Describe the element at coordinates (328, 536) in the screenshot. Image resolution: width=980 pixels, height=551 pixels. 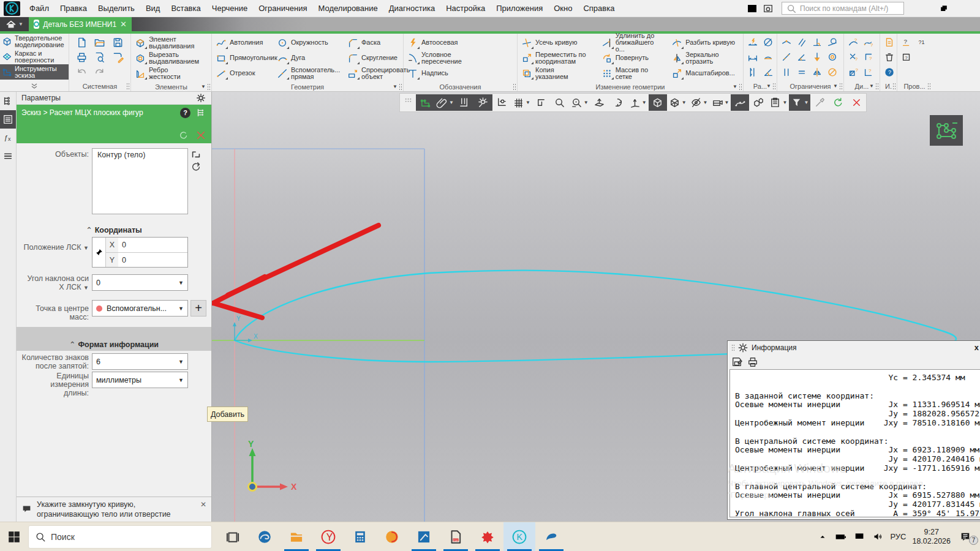
I see `taskbar-app: Y` at that location.